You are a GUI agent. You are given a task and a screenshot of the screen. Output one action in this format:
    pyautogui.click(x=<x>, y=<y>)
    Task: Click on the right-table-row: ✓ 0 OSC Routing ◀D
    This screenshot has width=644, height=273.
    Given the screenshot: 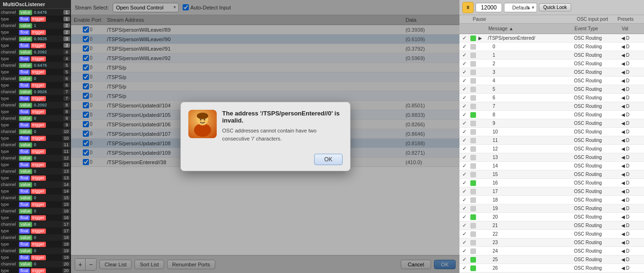 What is the action you would take?
    pyautogui.click(x=552, y=47)
    